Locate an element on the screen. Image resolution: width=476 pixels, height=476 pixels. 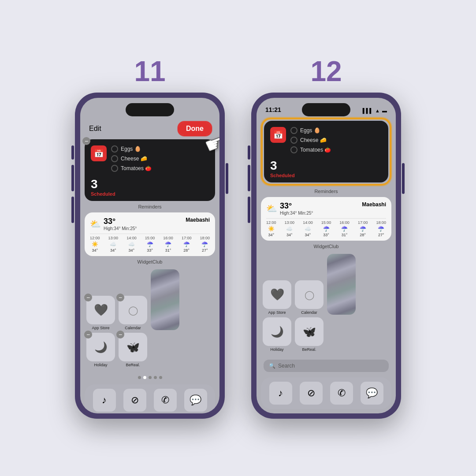
weather-hour-1-12: 13:00 ☁️ 34° is located at coordinates (290, 229).